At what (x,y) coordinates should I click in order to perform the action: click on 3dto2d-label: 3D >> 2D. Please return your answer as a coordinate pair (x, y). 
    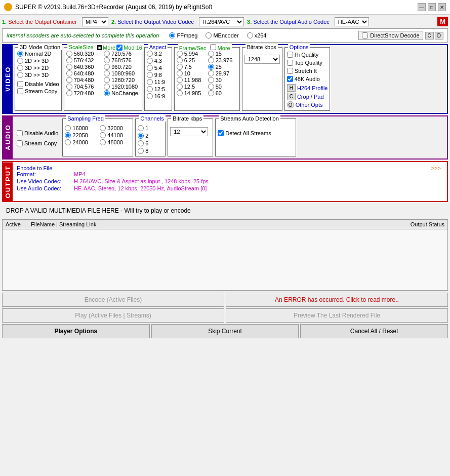
    Looking at the image, I should click on (38, 68).